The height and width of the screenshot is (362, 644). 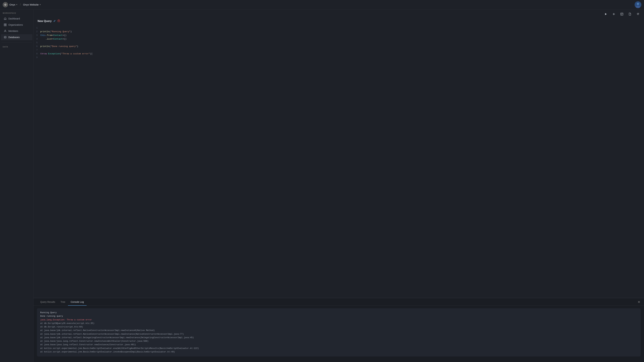 What do you see at coordinates (339, 39) in the screenshot?
I see `code-line-4: 4 .list<Contact>()` at bounding box center [339, 39].